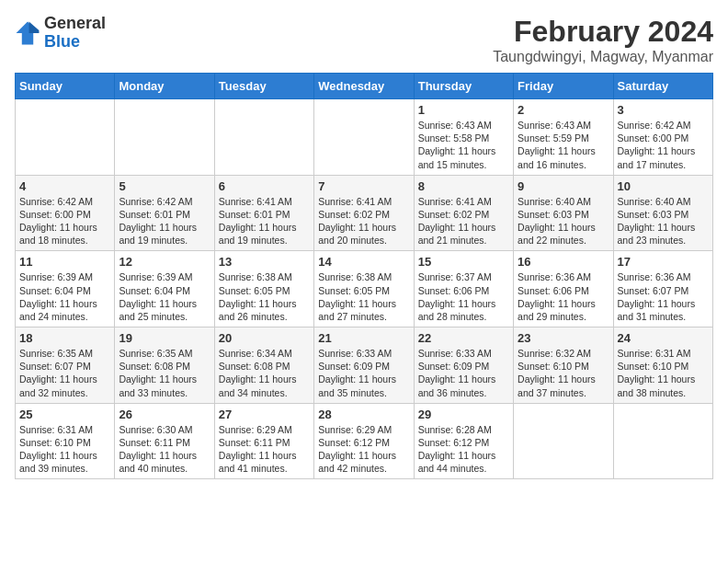  What do you see at coordinates (364, 213) in the screenshot?
I see `calendar-day-cell: 7Sunrise: 6:41 AM Sunset: 6:02 PM Daylig…` at bounding box center [364, 213].